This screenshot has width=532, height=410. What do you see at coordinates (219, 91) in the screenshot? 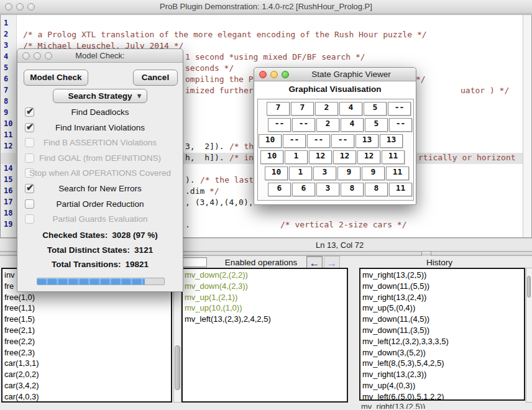
I see `code-fragment: imized further` at bounding box center [219, 91].